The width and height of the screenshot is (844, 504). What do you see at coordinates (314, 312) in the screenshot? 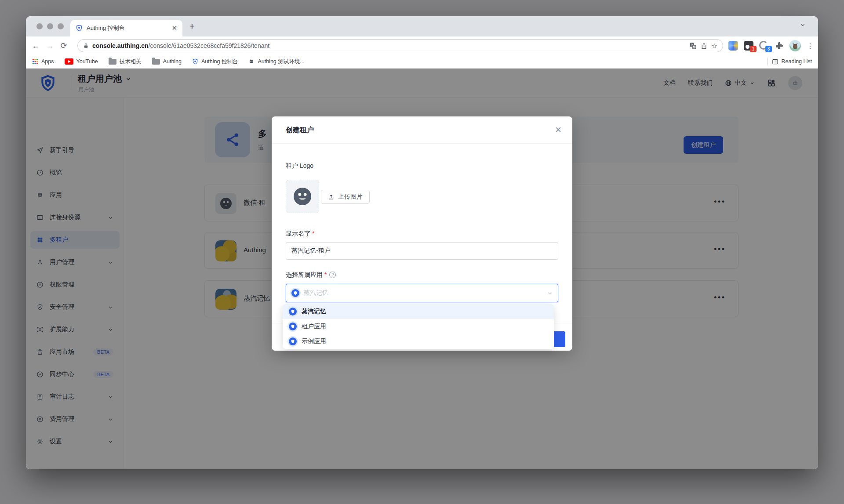
I see `option-label: 蒸汽记忆` at bounding box center [314, 312].